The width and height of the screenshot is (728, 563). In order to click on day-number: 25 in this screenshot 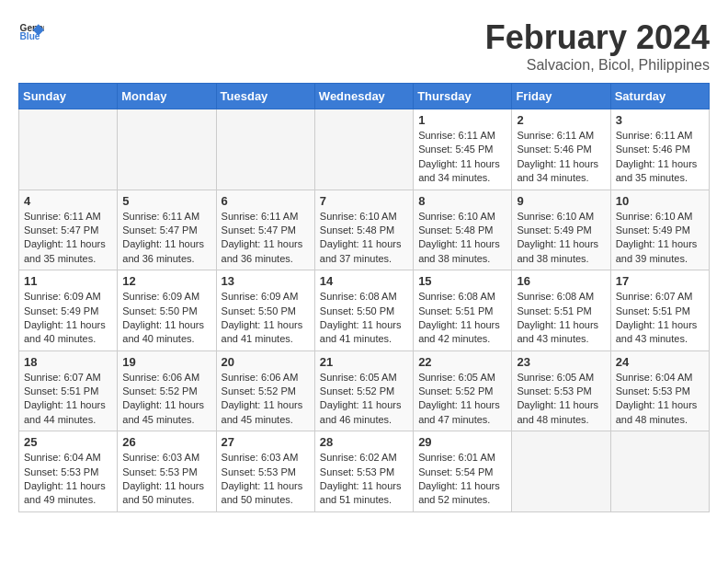, I will do `click(68, 442)`.